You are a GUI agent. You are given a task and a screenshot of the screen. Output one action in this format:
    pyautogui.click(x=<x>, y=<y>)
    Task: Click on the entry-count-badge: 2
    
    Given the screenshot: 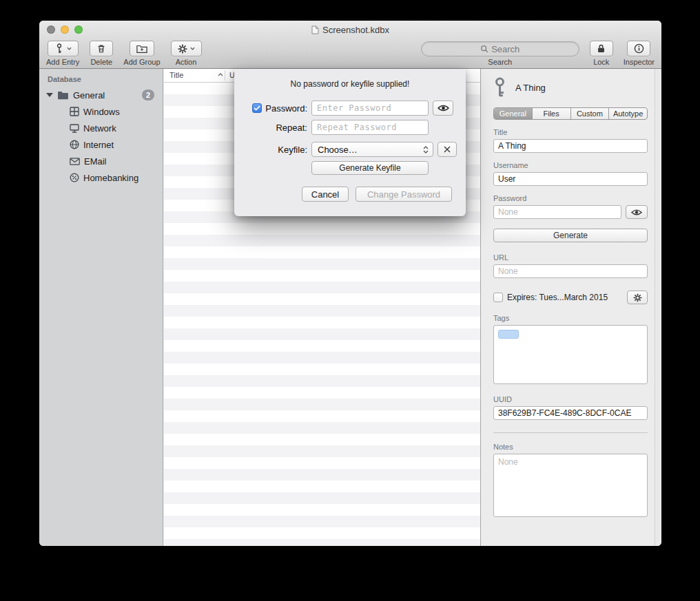 What is the action you would take?
    pyautogui.click(x=148, y=95)
    